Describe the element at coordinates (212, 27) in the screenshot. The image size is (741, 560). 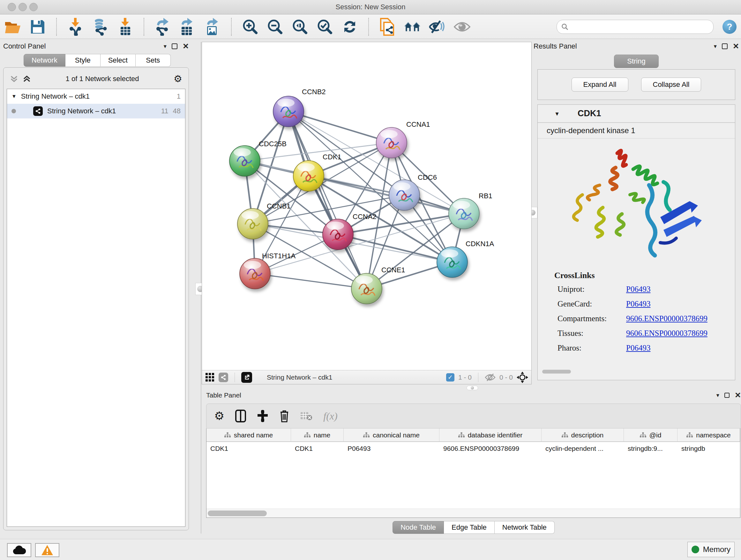
I see `export-image-icon` at that location.